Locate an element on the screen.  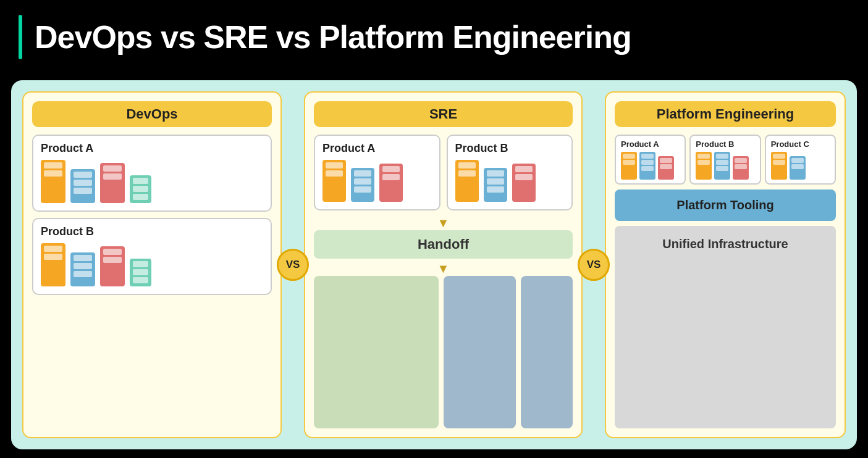
platform-product-b-title: Product B is located at coordinates (725, 144).